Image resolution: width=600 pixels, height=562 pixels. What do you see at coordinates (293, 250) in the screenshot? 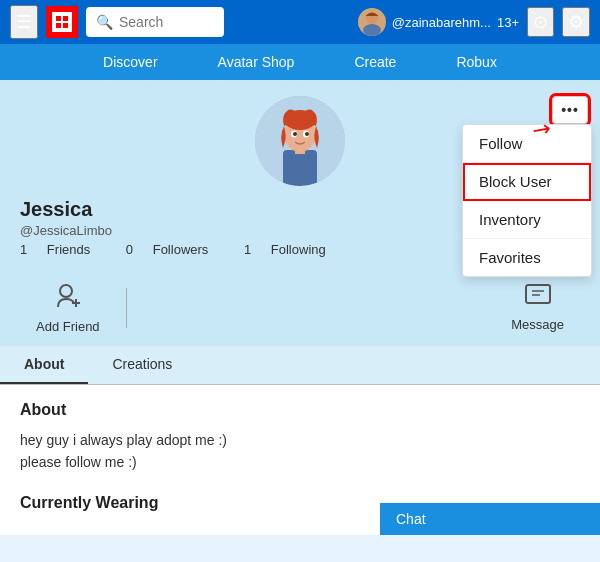
I see `following-count: 1 Following` at bounding box center [293, 250].